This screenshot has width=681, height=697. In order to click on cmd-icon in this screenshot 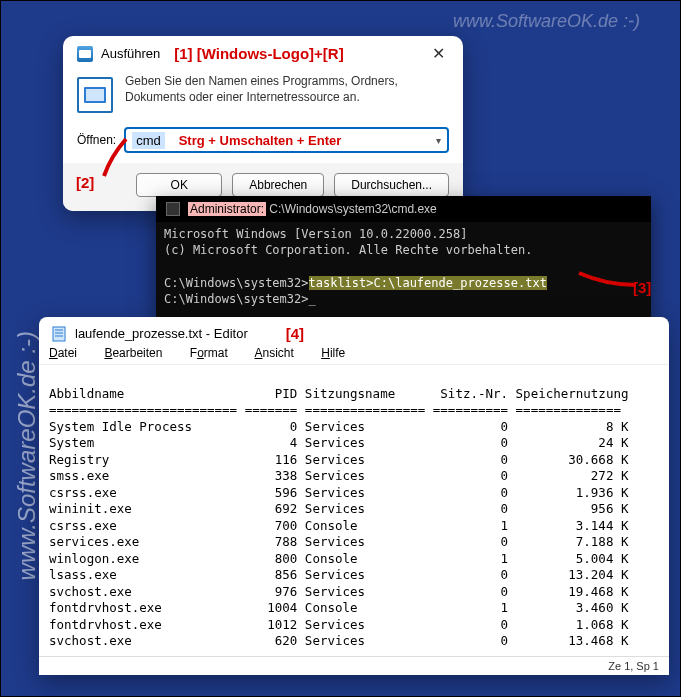, I will do `click(173, 209)`.